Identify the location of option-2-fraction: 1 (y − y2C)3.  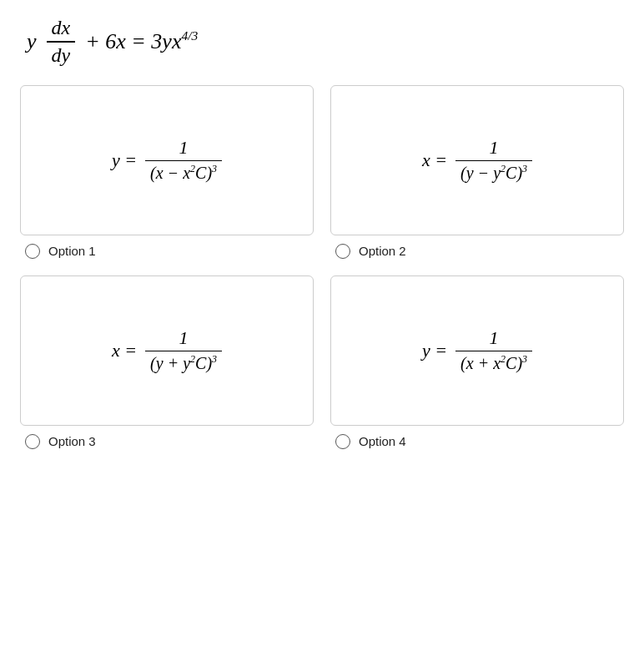
(494, 160).